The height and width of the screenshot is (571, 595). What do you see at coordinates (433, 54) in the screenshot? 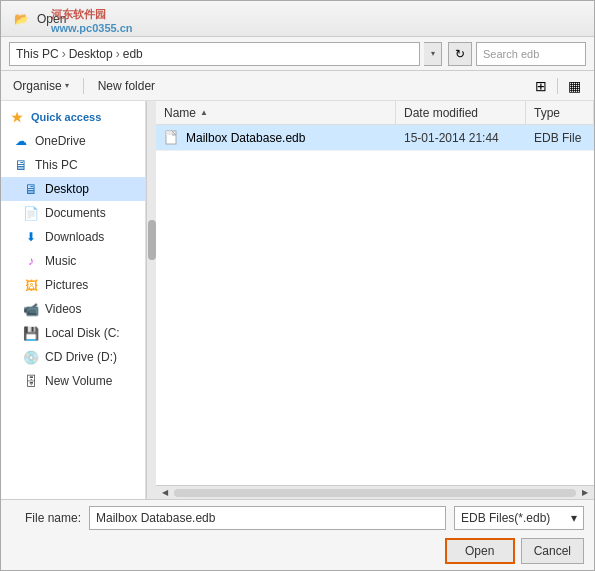
I see `address-dropdown: ▾` at bounding box center [433, 54].